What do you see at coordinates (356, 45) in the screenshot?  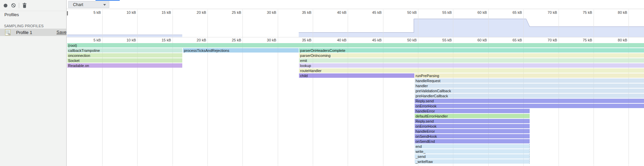 I see `frame-label: (root)` at bounding box center [356, 45].